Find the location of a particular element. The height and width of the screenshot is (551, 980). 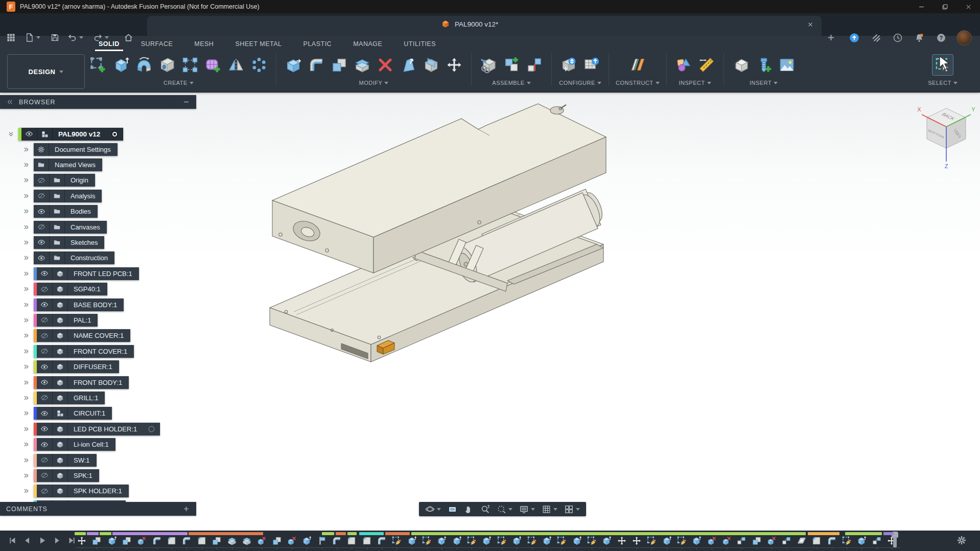

tree-item-chip: SGP40:1 is located at coordinates (71, 289).